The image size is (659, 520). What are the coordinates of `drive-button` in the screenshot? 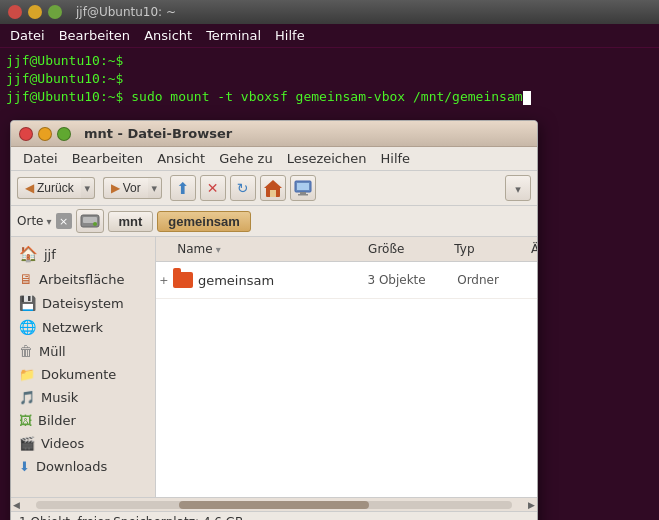 It's located at (90, 221).